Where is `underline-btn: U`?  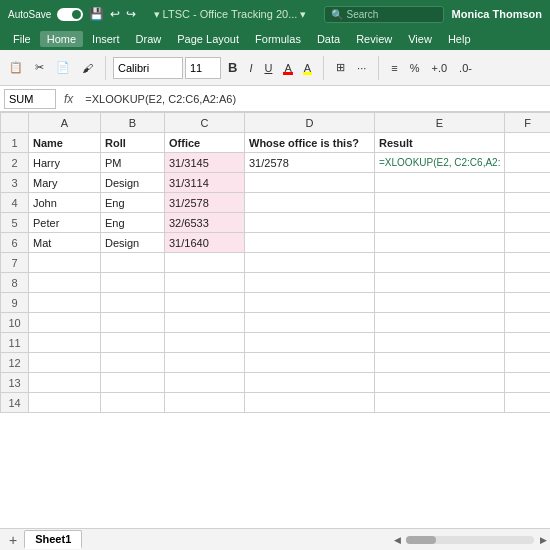
underline-btn: U is located at coordinates (268, 68).